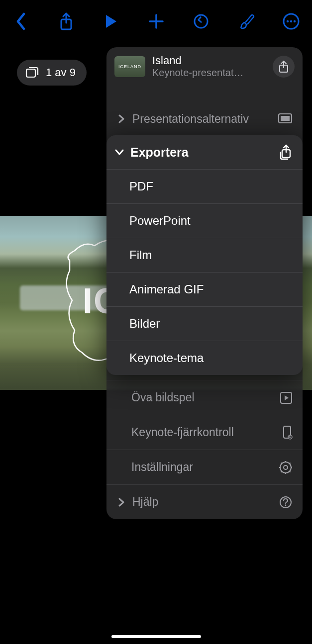 Image resolution: width=312 pixels, height=644 pixels. What do you see at coordinates (288, 433) in the screenshot?
I see `phone-play-icon` at bounding box center [288, 433].